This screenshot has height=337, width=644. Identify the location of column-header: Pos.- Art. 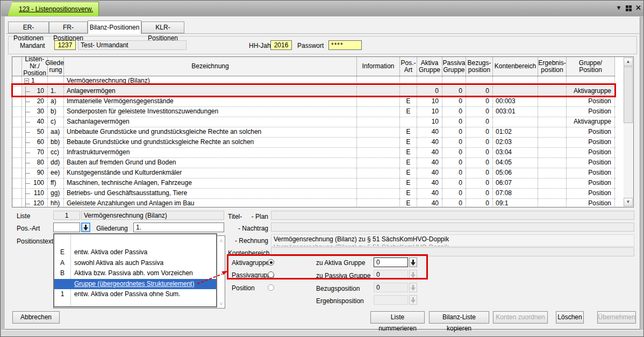
(409, 67).